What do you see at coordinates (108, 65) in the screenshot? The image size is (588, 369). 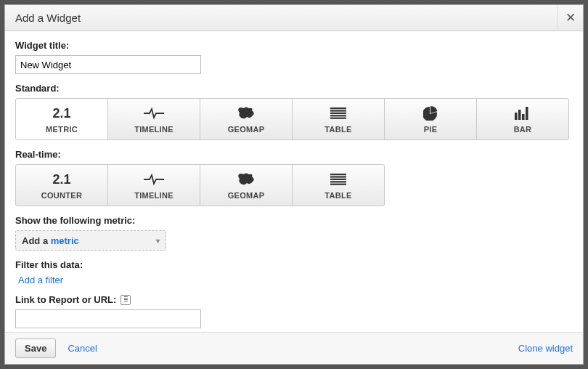 I see `widget-title-input` at bounding box center [108, 65].